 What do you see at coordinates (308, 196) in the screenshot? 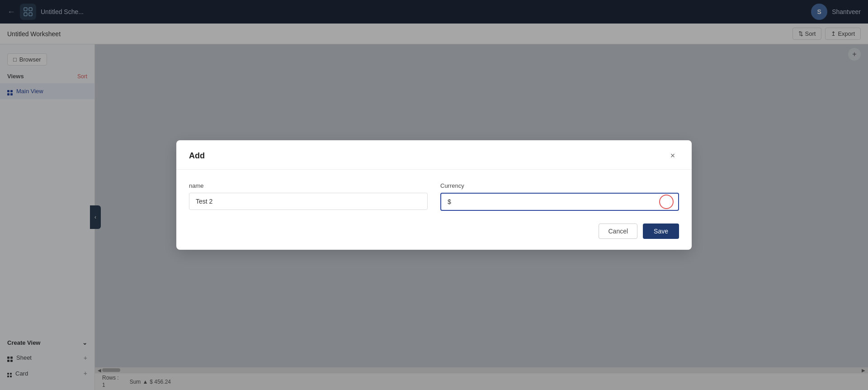
I see `name-form-group: name` at bounding box center [308, 196].